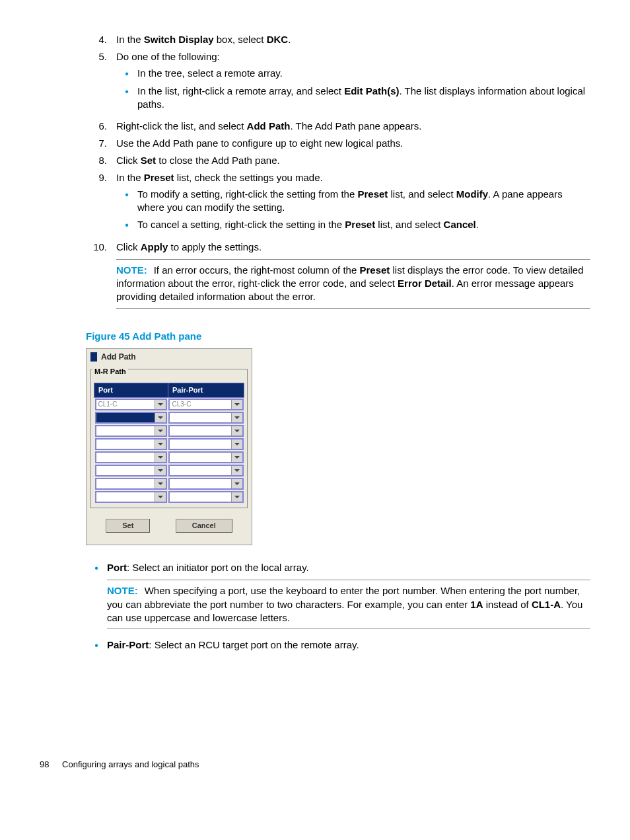  Describe the element at coordinates (204, 526) in the screenshot. I see `cancel-button: Cancel` at that location.